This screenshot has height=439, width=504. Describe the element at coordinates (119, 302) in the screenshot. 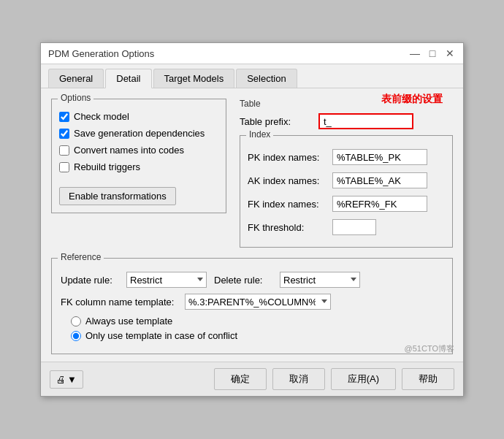

I see `fk-template-label: FK column name template:` at that location.